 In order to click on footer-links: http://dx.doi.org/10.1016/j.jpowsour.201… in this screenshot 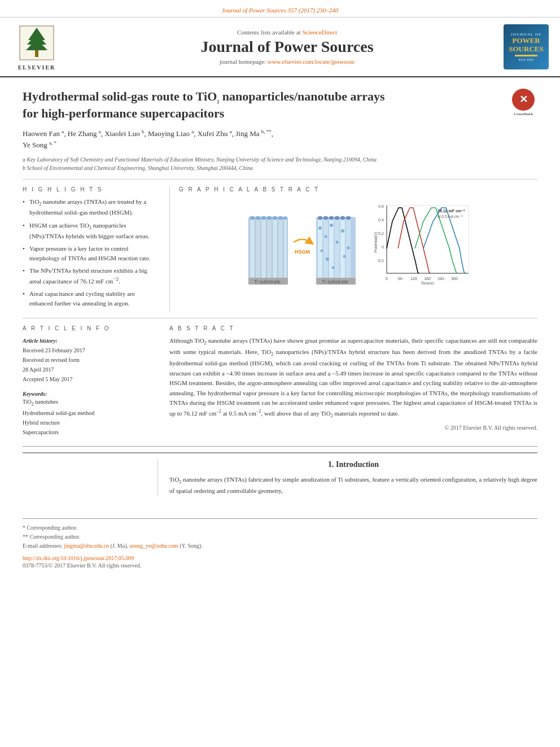, I will do `click(280, 558)`.